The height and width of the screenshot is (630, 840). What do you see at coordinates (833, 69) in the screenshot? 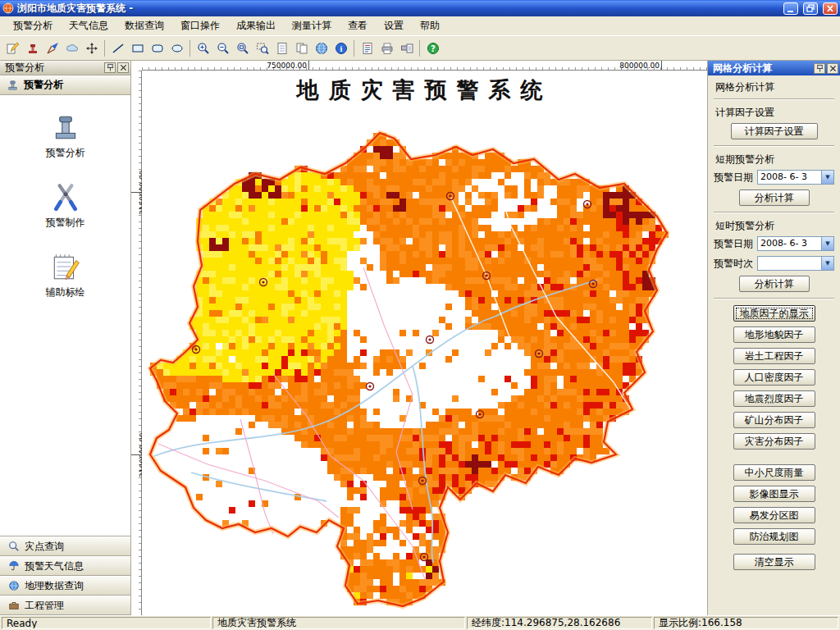
I see `right-panel-close-button` at bounding box center [833, 69].